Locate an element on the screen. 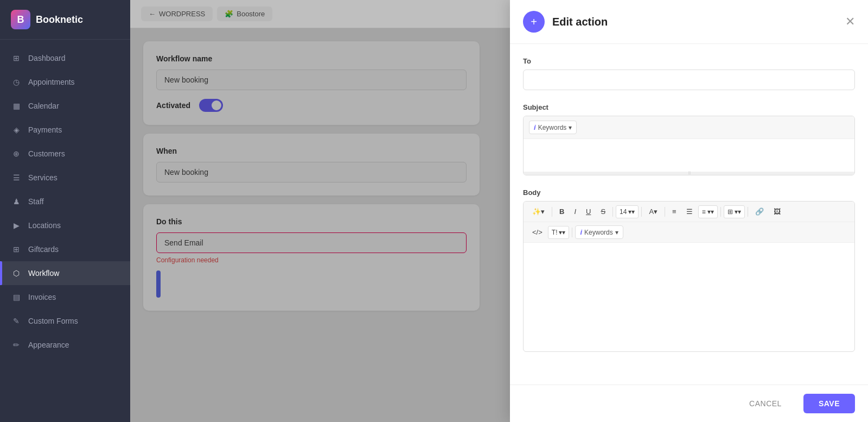 The height and width of the screenshot is (422, 868). table-icon: ⊞ is located at coordinates (730, 212).